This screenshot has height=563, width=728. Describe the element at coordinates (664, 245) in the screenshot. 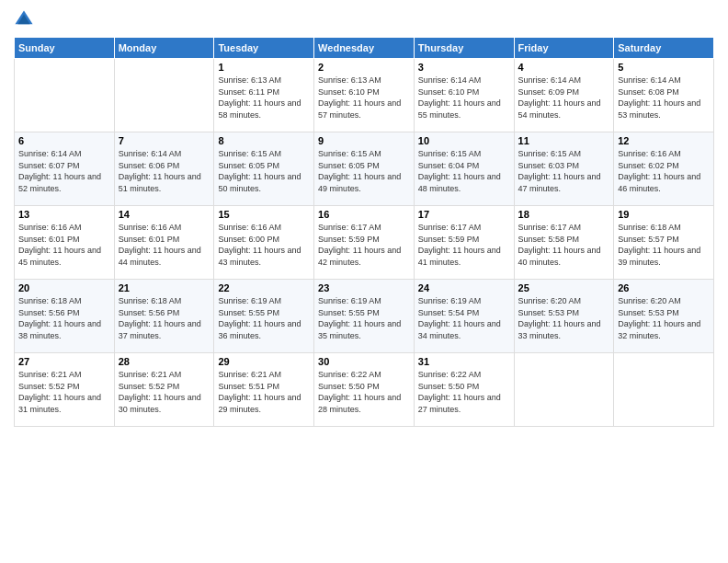

I see `cell-info: Sunrise: 6:18 AM Sunset: 5:57 PM Dayligh…` at that location.